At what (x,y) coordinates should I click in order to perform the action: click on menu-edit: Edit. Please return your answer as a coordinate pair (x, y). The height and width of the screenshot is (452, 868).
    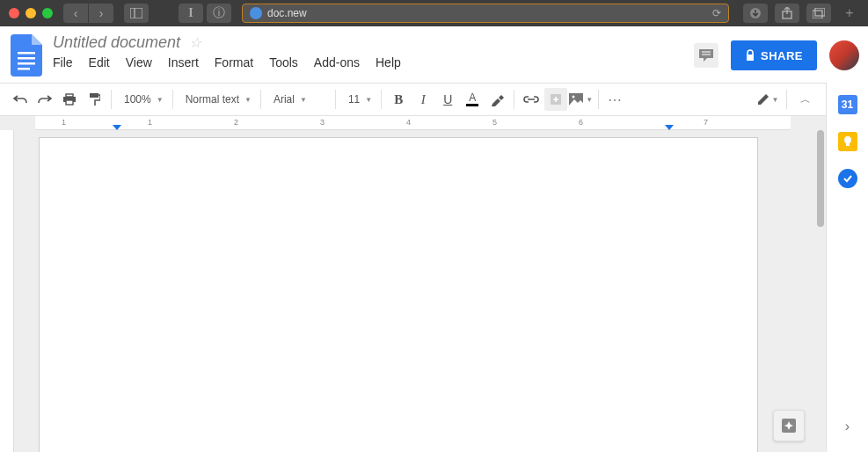
    Looking at the image, I should click on (99, 62).